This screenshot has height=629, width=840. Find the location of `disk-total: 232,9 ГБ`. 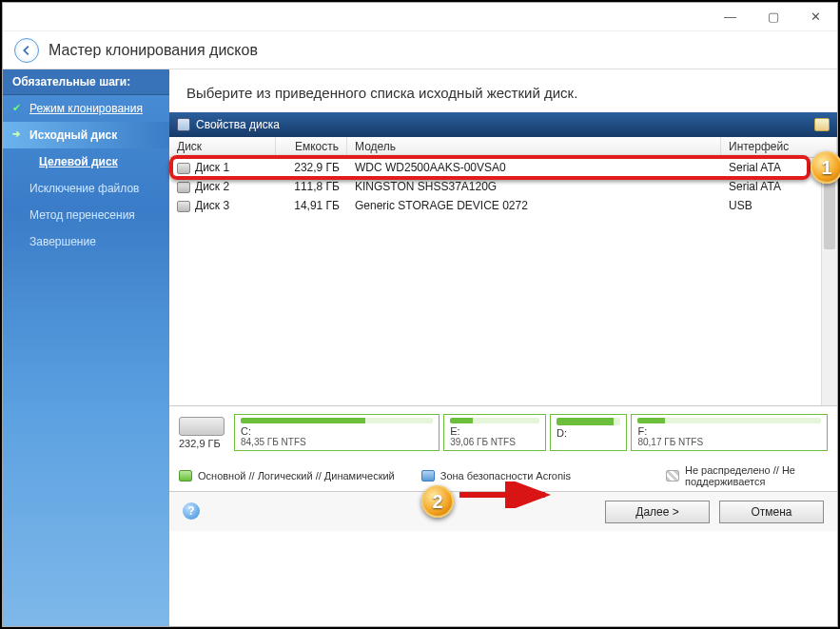

disk-total: 232,9 ГБ is located at coordinates (205, 432).